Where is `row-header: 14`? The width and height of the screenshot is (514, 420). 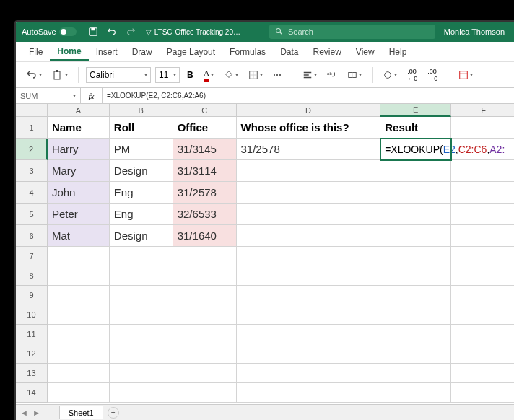 row-header: 14 is located at coordinates (32, 393).